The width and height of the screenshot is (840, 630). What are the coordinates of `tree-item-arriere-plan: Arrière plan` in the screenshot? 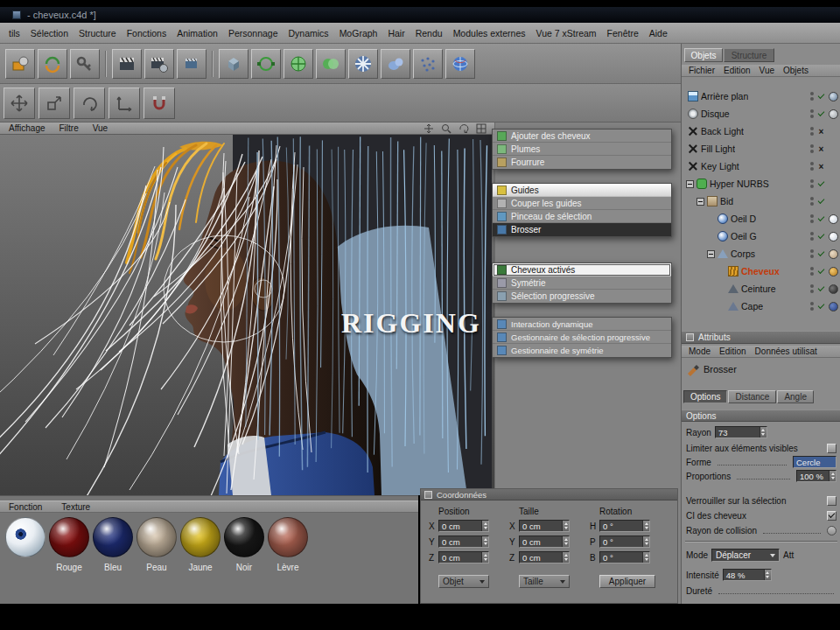 It's located at (761, 96).